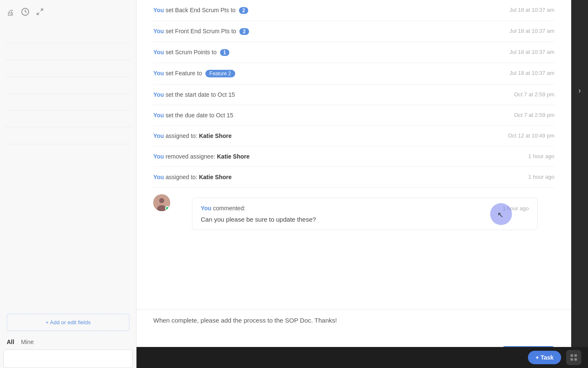 This screenshot has width=588, height=368. What do you see at coordinates (320, 95) in the screenshot?
I see `activity-text: You set the start date to Oct 15` at bounding box center [320, 95].